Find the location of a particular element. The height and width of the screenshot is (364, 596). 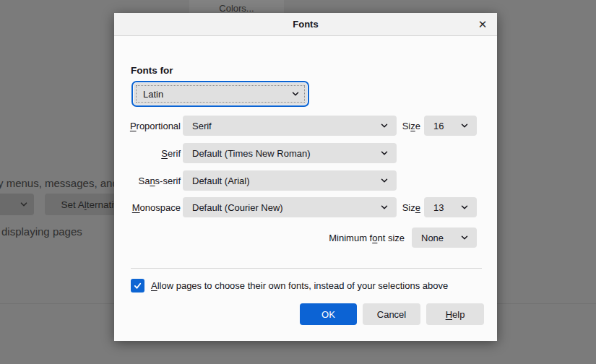

fonts-for-language-select-focus-ring: Latin is located at coordinates (220, 94).